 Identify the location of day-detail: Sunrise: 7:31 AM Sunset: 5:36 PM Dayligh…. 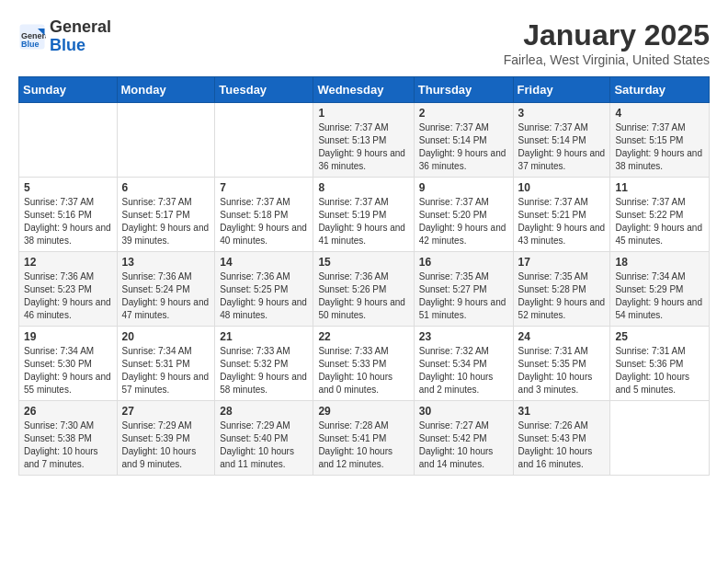
(660, 371).